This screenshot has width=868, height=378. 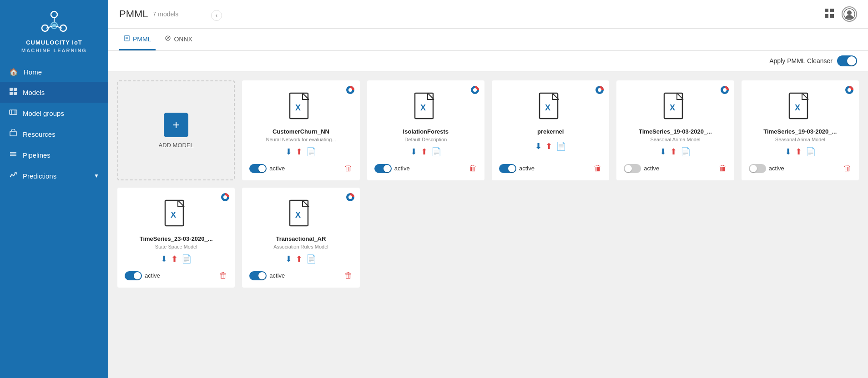 I want to click on sidebar-item-pipelines: Pipelines, so click(x=54, y=155).